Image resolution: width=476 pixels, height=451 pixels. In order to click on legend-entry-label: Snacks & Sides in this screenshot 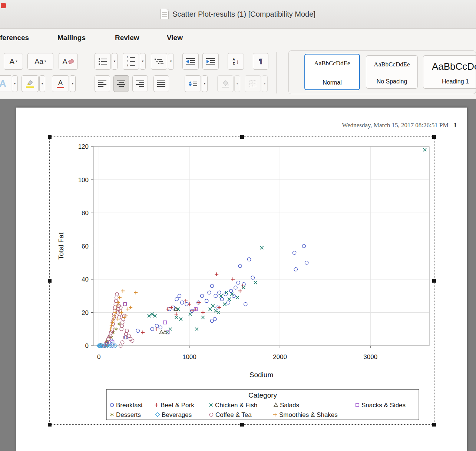, I will do `click(383, 405)`.